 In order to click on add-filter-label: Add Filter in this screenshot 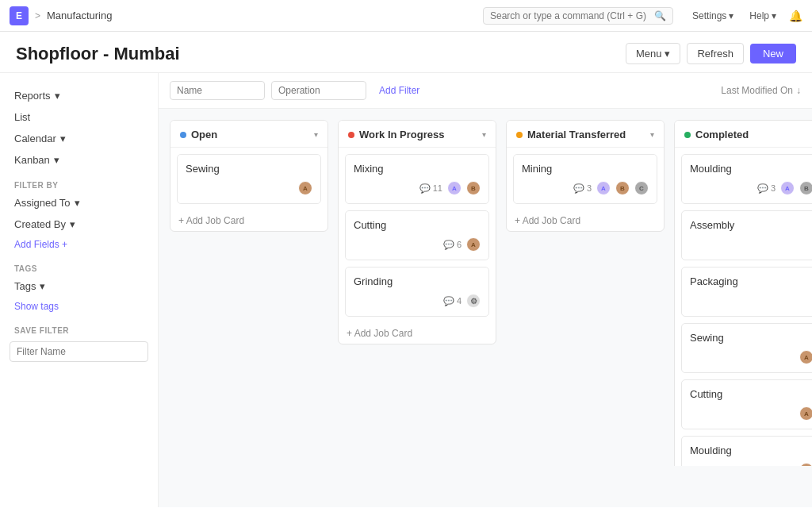, I will do `click(400, 90)`.